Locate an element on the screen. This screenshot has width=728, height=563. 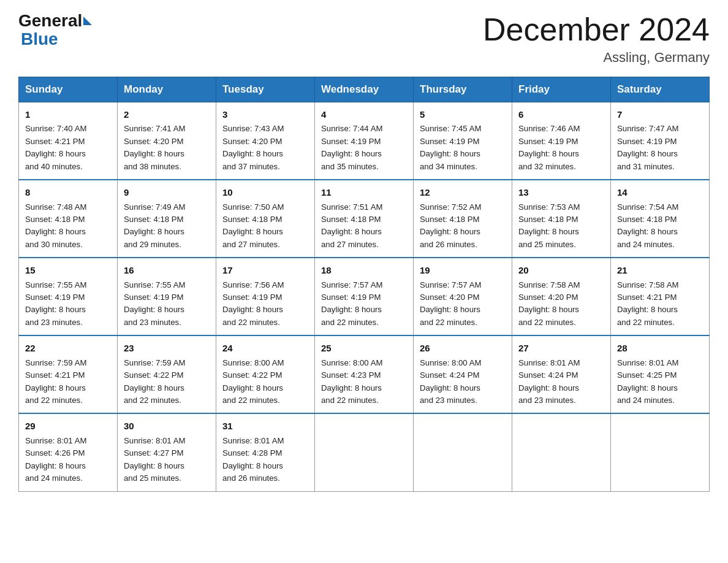
day-number: 30 is located at coordinates (167, 426).